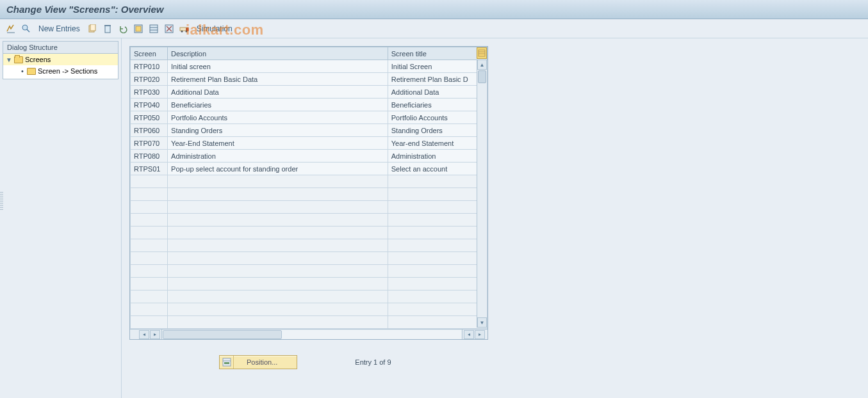 The image size is (868, 398). Describe the element at coordinates (437, 67) in the screenshot. I see `cell-title: Initial Screen` at that location.